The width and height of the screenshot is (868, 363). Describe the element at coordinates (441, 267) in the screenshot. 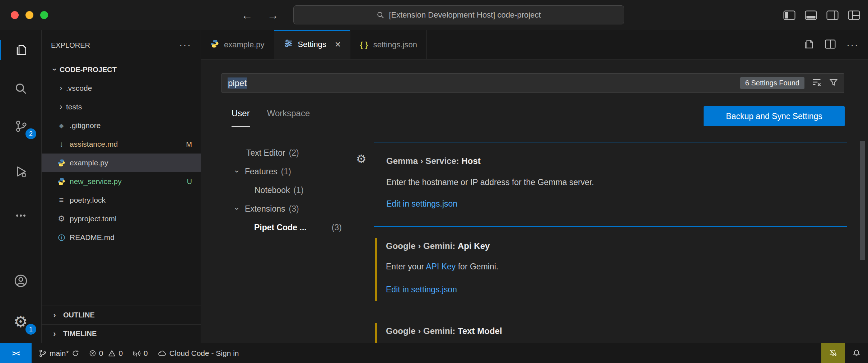

I see `api-key-link: API Key` at that location.